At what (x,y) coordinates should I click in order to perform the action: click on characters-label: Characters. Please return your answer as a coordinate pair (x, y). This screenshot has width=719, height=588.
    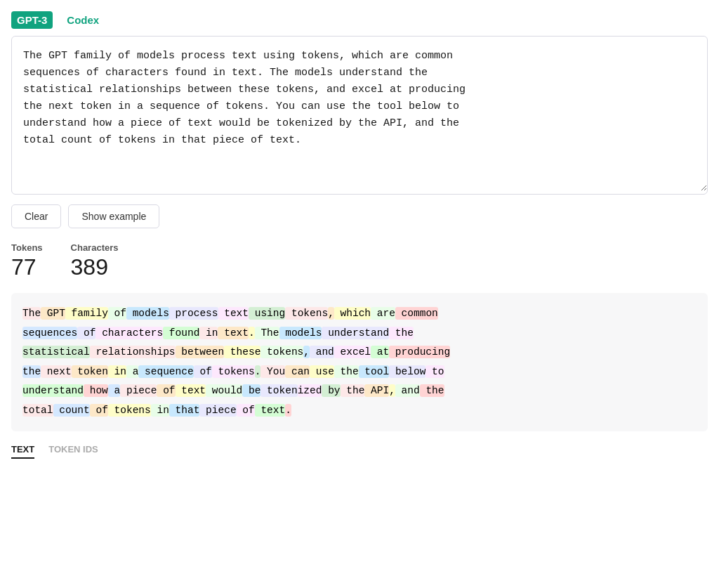
    Looking at the image, I should click on (95, 247).